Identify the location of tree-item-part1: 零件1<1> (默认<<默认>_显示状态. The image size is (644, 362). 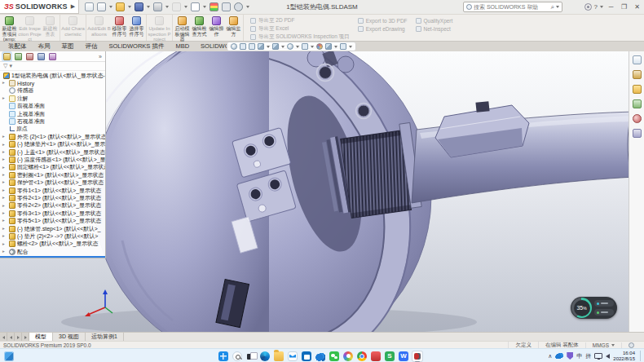
(52, 191).